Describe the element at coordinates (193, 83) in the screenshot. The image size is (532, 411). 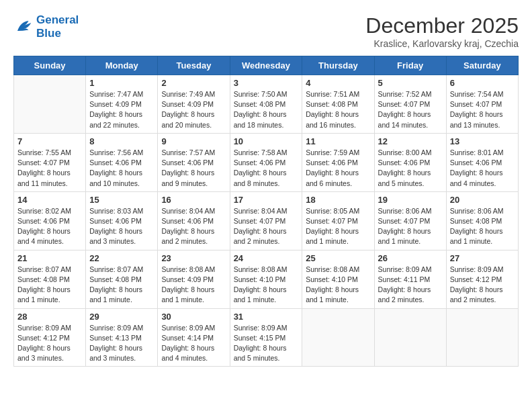
I see `day-number: 2` at that location.